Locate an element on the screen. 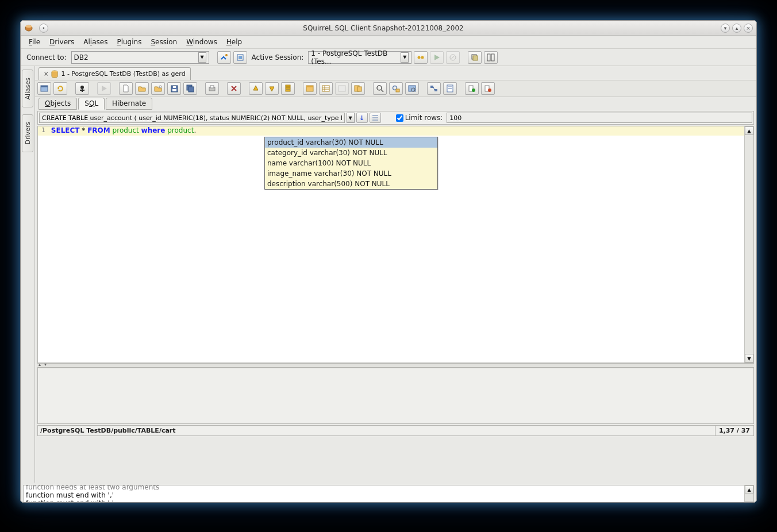 This screenshot has width=777, height=532. active-session-label: Active Session: is located at coordinates (278, 57).